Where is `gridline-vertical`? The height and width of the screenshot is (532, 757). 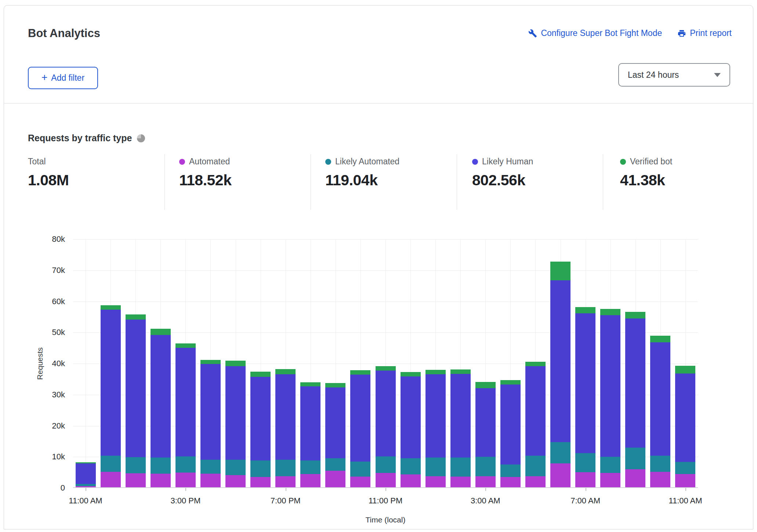
gridline-vertical is located at coordinates (86, 363).